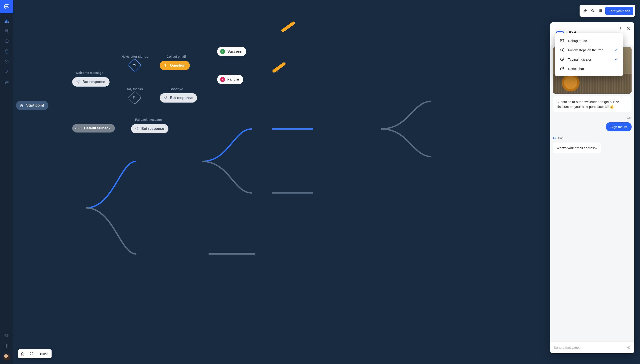  What do you see at coordinates (175, 66) in the screenshot?
I see `node-question: ? Question` at bounding box center [175, 66].